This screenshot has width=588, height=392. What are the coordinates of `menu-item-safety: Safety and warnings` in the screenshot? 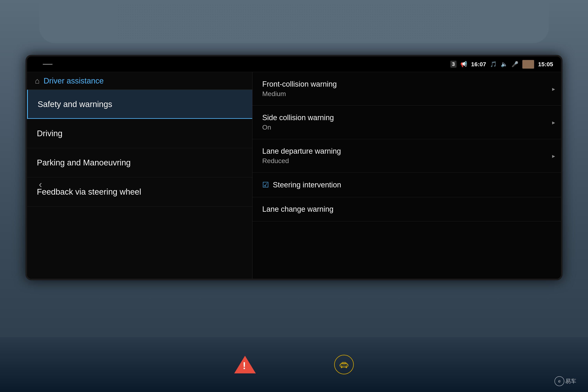 It's located at (140, 104).